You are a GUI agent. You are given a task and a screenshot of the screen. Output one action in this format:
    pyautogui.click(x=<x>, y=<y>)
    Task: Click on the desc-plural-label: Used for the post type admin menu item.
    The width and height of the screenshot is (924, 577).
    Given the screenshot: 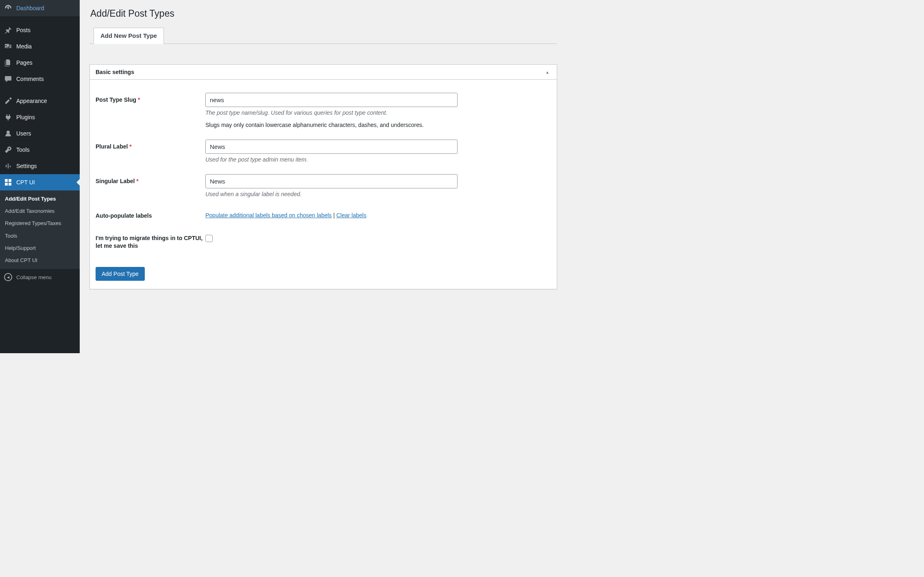 What is the action you would take?
    pyautogui.click(x=378, y=160)
    